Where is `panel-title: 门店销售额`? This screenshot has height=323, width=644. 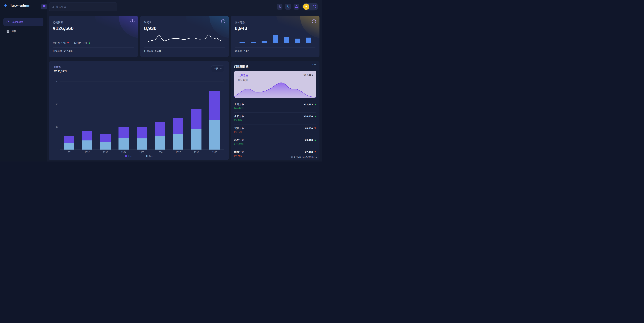
panel-title: 门店销售额 is located at coordinates (242, 67).